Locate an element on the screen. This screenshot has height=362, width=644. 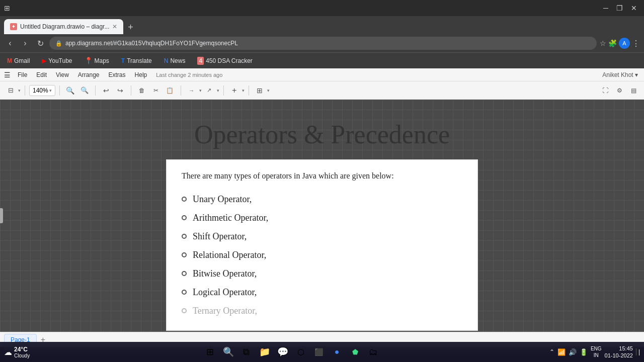
bookmark-maps-label: Maps is located at coordinates (102, 61).